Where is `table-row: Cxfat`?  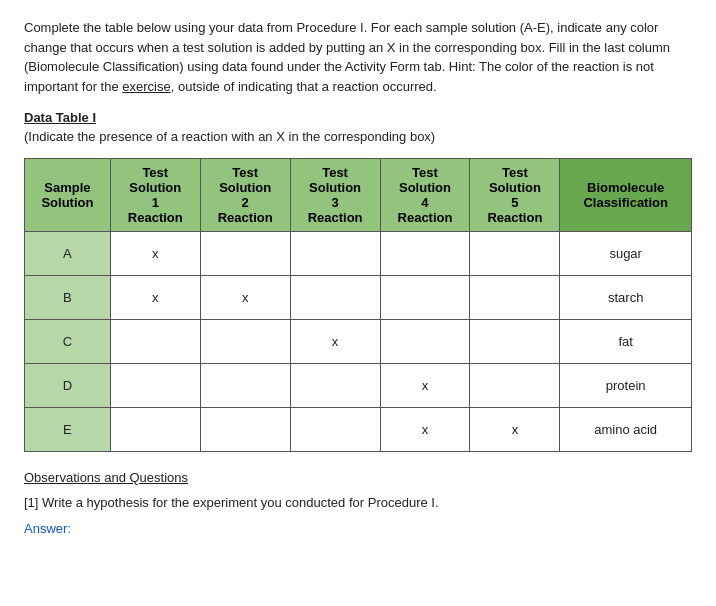
table-row: Cxfat is located at coordinates (358, 342).